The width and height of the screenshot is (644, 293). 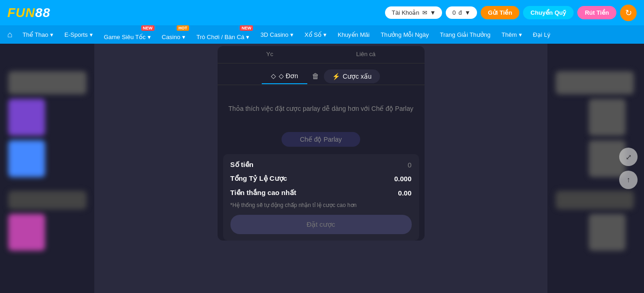 I want to click on tien-thang-label: Tiền thắng cao nhất, so click(x=263, y=193).